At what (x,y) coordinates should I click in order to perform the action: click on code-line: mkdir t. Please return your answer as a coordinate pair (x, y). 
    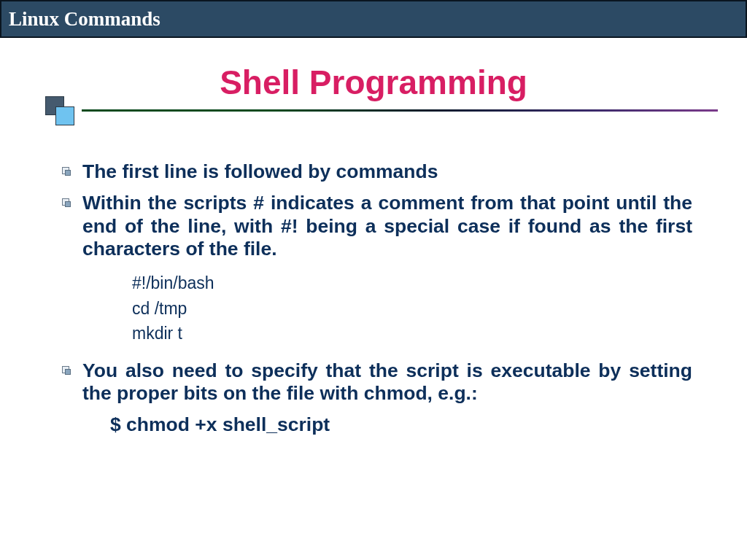
    Looking at the image, I should click on (412, 334).